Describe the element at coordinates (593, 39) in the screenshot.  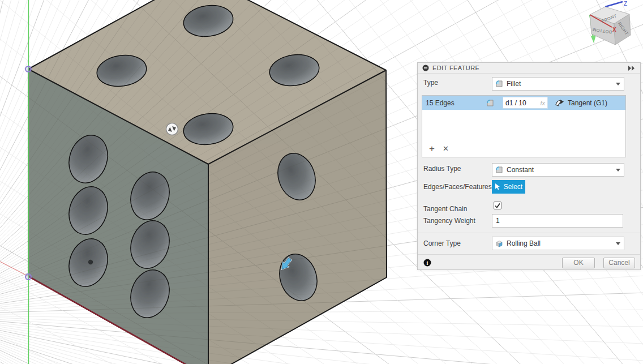
I see `y-axis-arrow` at that location.